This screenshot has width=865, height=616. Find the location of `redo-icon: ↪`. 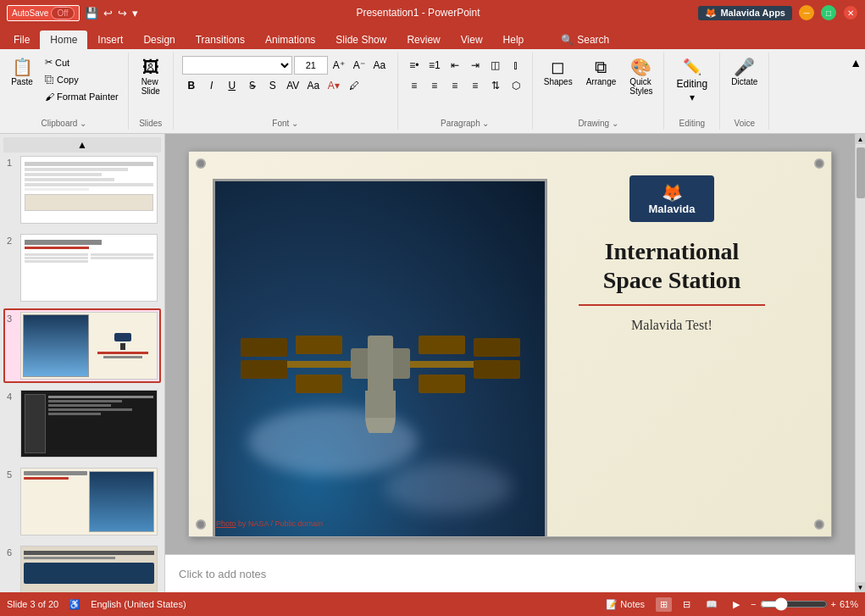

redo-icon: ↪ is located at coordinates (122, 14).